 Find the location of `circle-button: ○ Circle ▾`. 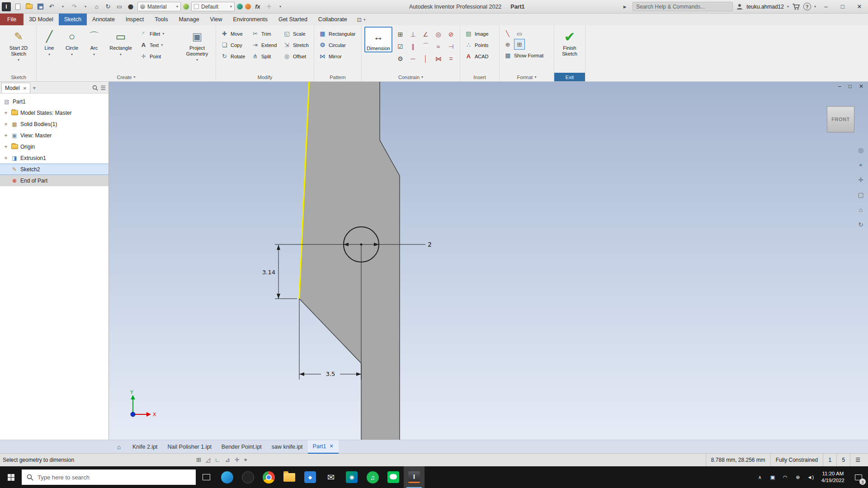

circle-button: ○ Circle ▾ is located at coordinates (72, 42).